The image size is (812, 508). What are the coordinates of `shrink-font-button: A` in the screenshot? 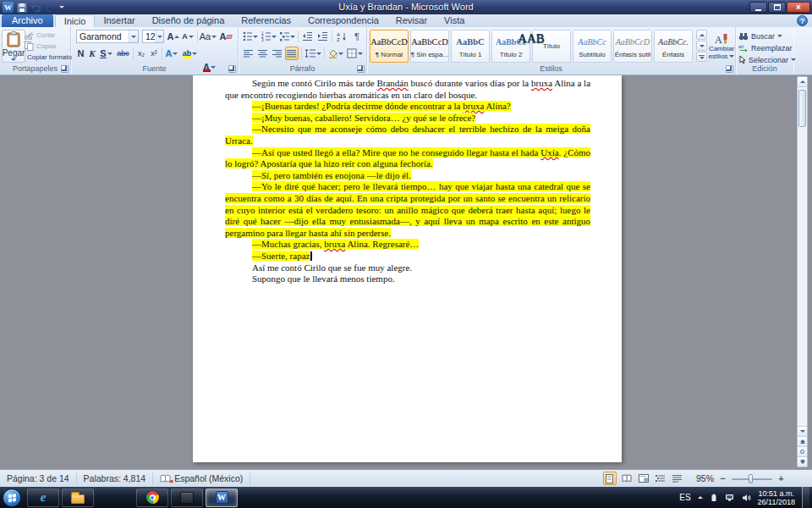 It's located at (188, 36).